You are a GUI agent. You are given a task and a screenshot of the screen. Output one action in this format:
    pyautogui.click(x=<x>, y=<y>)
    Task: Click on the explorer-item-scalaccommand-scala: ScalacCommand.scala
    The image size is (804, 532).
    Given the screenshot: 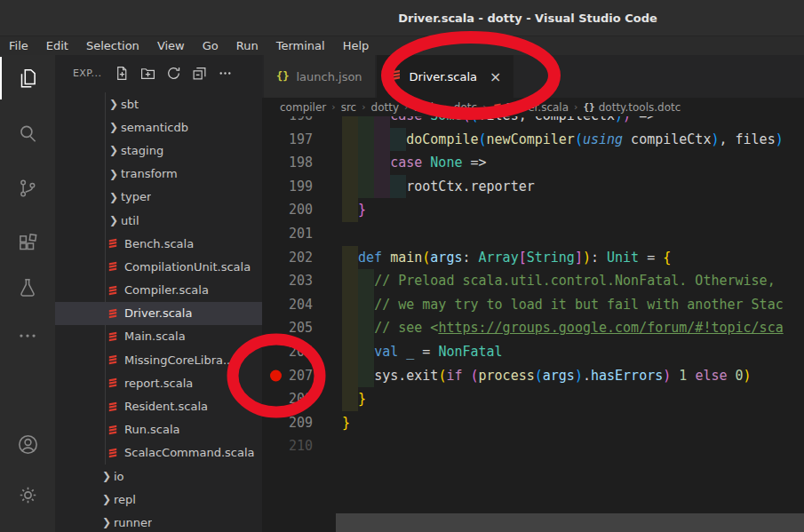 What is the action you would take?
    pyautogui.click(x=158, y=453)
    